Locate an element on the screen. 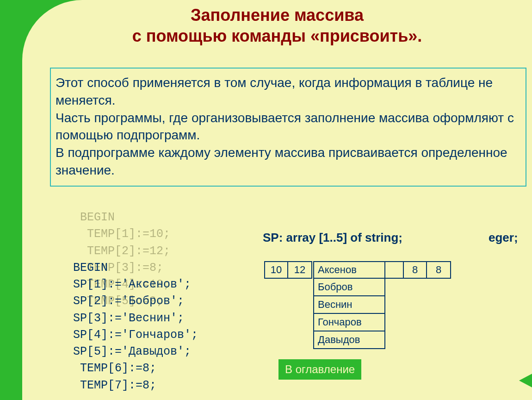 The height and width of the screenshot is (400, 532). array-declaration-ghost: eger; is located at coordinates (503, 238).